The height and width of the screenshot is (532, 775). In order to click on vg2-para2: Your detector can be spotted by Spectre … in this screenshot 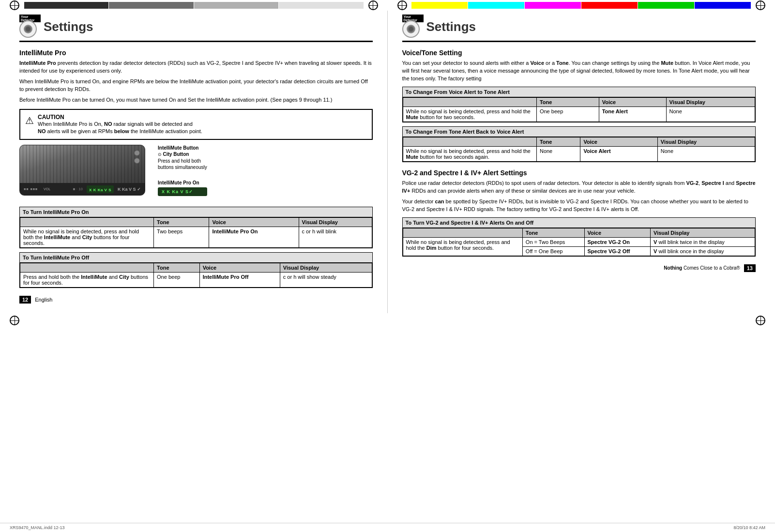, I will do `click(579, 206)`.